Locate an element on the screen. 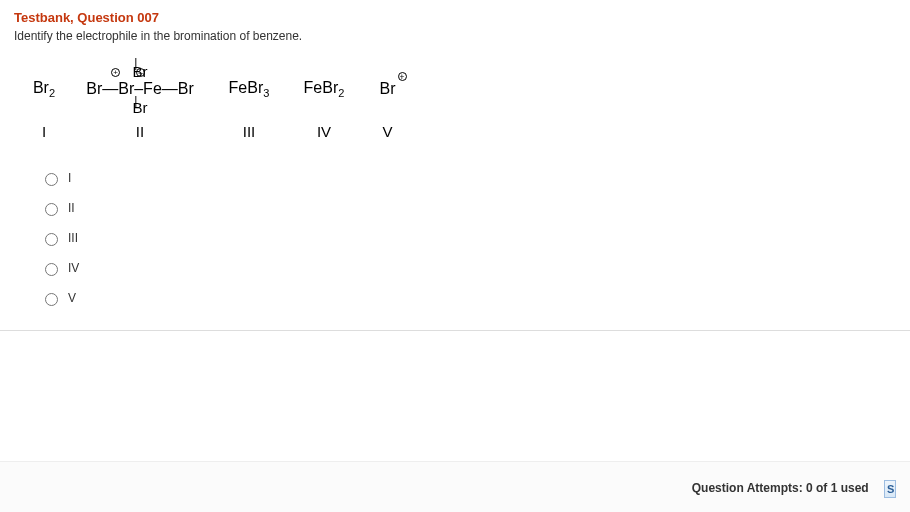 This screenshot has height=512, width=910. submit-button: S is located at coordinates (890, 489).